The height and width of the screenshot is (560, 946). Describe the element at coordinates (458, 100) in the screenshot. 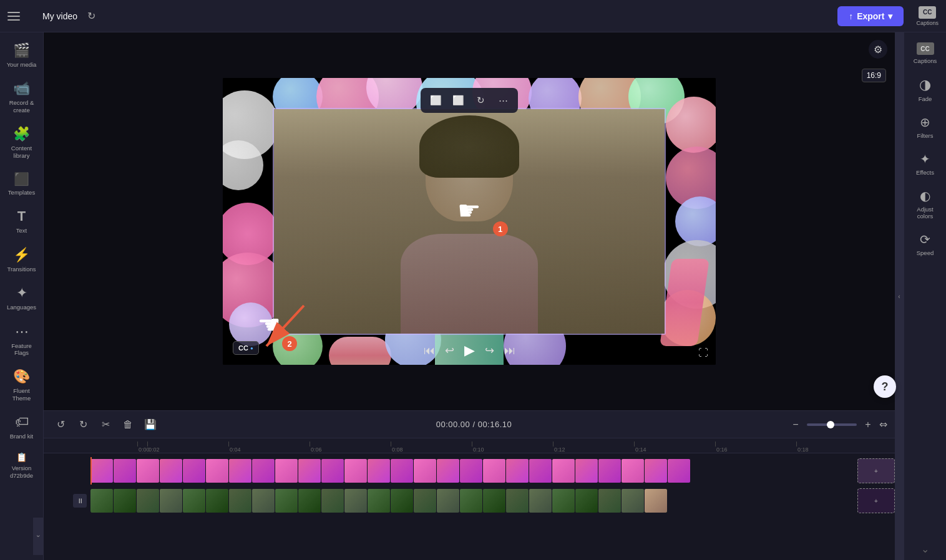

I see `resize-button: ⬜` at that location.